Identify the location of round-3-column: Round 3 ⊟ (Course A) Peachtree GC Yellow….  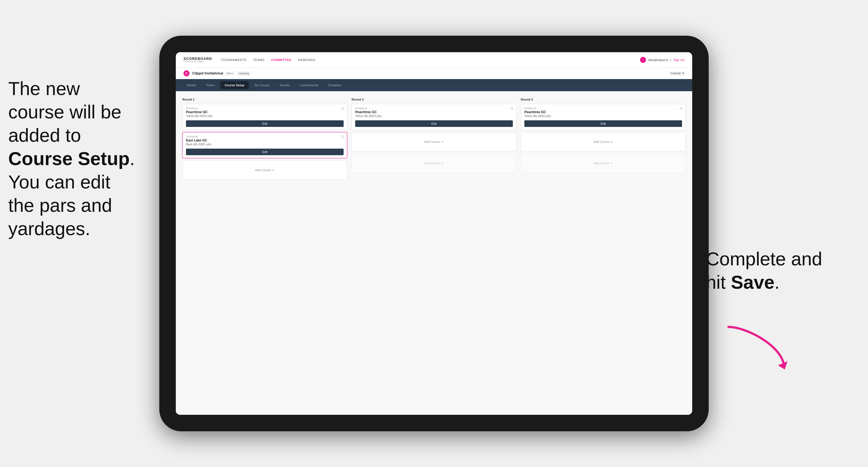
(603, 253).